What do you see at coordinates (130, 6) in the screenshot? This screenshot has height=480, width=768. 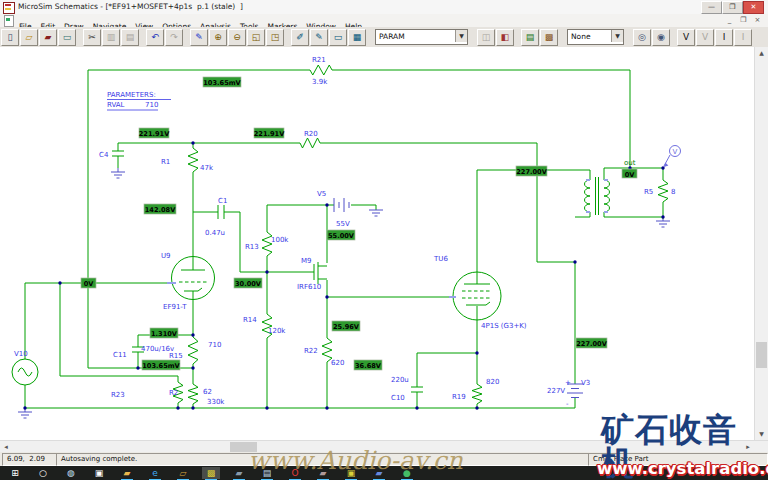 I see `window-title: MicroSim Schematics - [*EF91+MOSFET+4p1s…` at bounding box center [130, 6].